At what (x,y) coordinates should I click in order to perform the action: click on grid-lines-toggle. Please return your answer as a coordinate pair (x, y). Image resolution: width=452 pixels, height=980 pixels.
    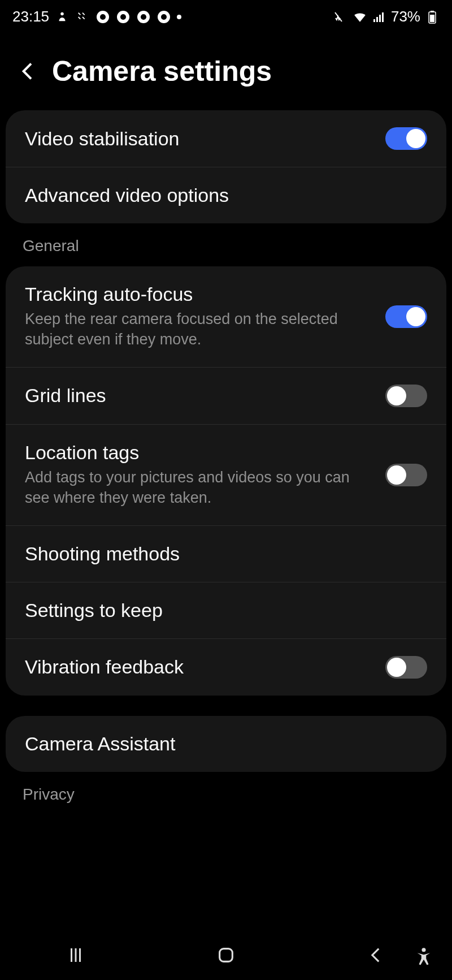
    Looking at the image, I should click on (406, 396).